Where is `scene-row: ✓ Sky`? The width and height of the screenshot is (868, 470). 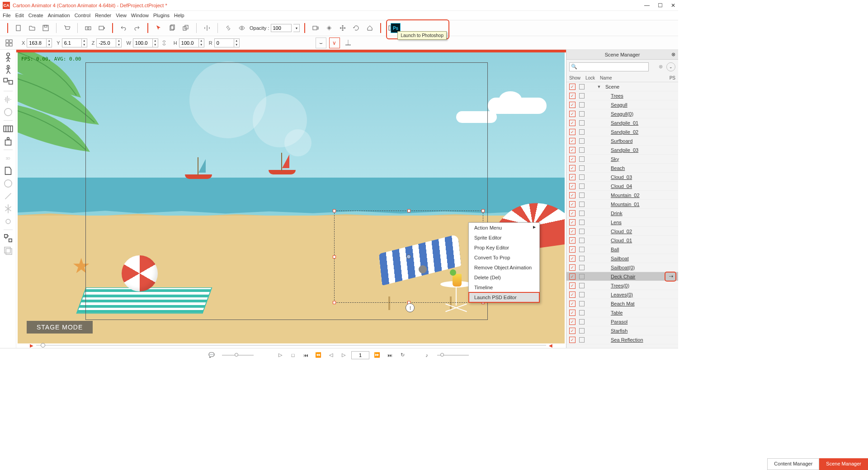 scene-row: ✓ Sky is located at coordinates (622, 159).